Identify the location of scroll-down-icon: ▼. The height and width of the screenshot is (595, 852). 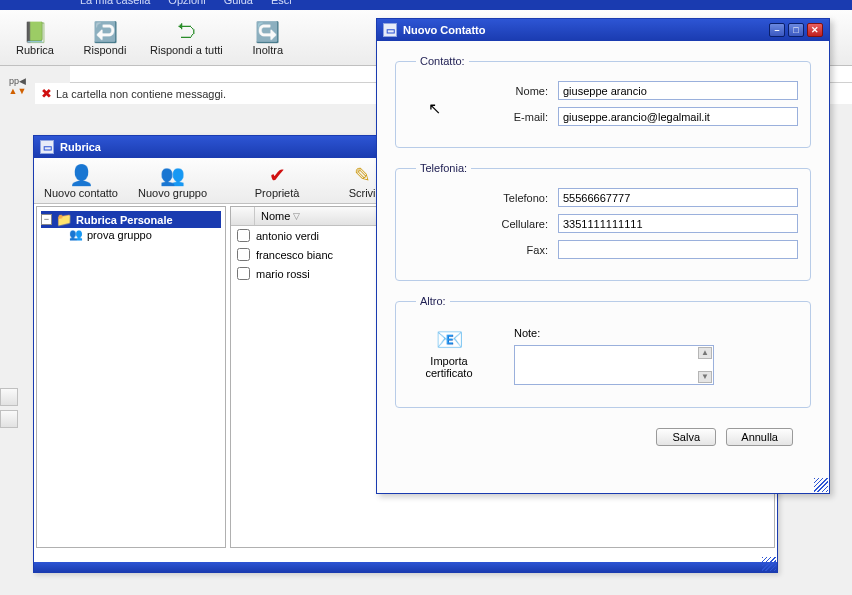
(705, 377).